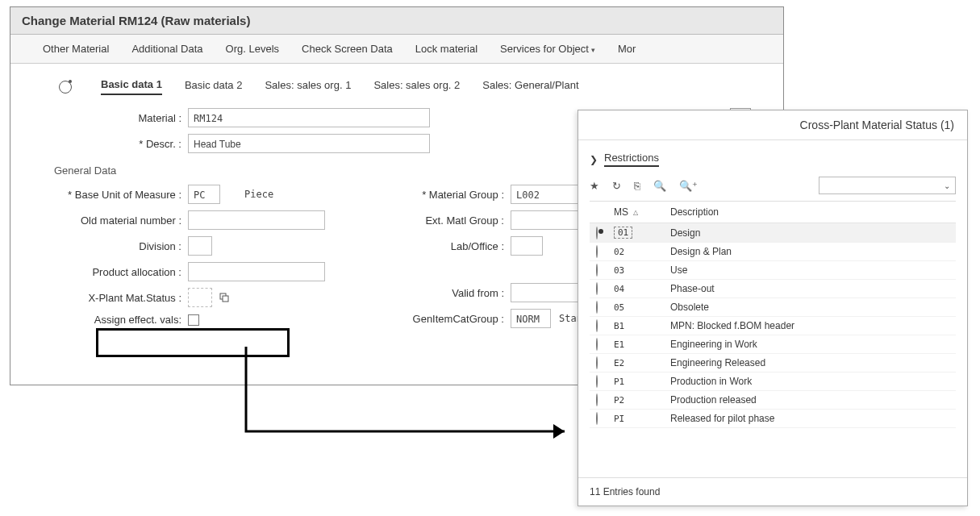 Image resolution: width=980 pixels, height=516 pixels. I want to click on ms-code: 04, so click(619, 289).